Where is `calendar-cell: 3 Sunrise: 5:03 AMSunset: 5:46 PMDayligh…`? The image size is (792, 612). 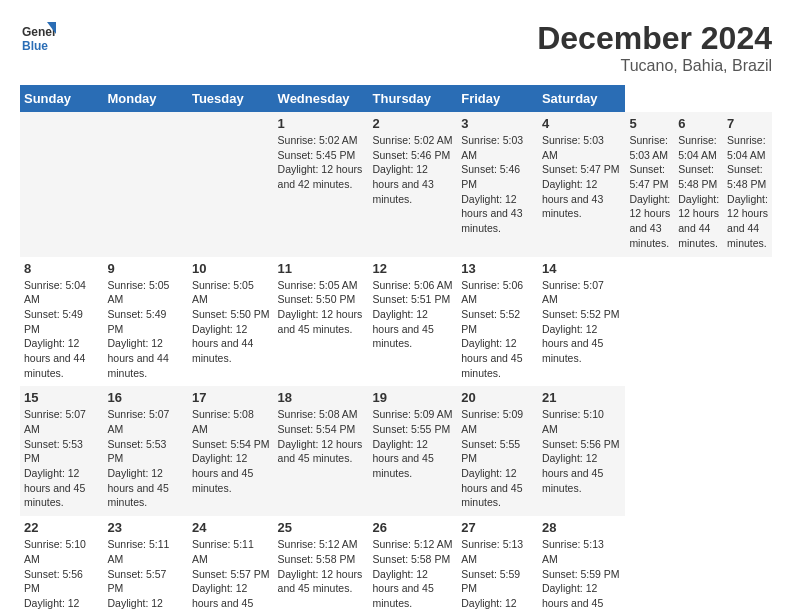 calendar-cell: 3 Sunrise: 5:03 AMSunset: 5:46 PMDayligh… is located at coordinates (498, 184).